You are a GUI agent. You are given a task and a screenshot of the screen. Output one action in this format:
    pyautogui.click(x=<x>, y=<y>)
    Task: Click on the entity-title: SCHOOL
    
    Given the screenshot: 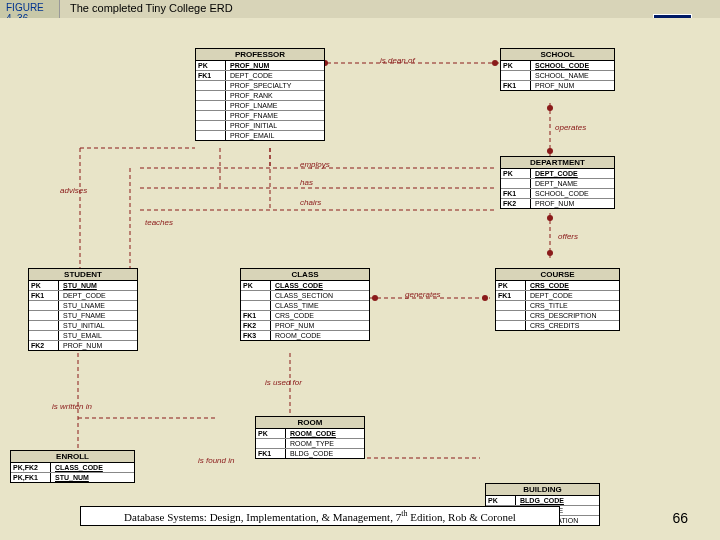 What is the action you would take?
    pyautogui.click(x=558, y=55)
    